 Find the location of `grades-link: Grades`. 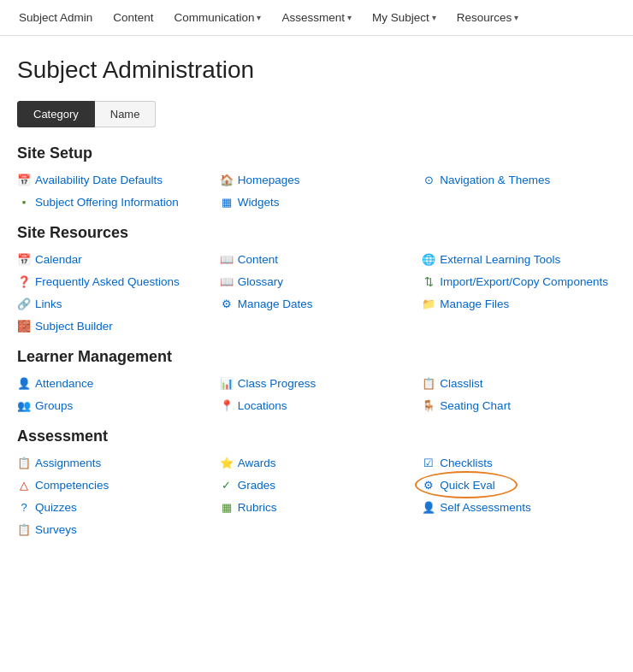

grades-link: Grades is located at coordinates (257, 486).